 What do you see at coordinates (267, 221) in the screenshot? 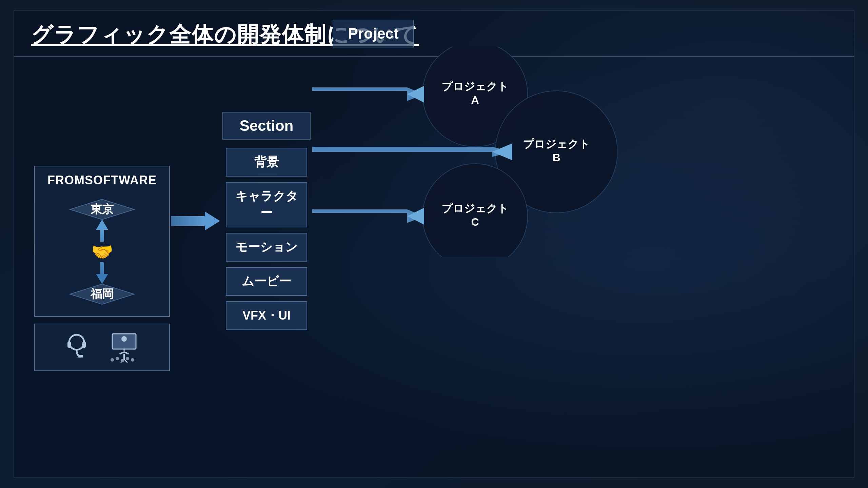
I see `sections-column: Section 背景 キャラクター モーション ムービー VFX・UI` at bounding box center [267, 221].